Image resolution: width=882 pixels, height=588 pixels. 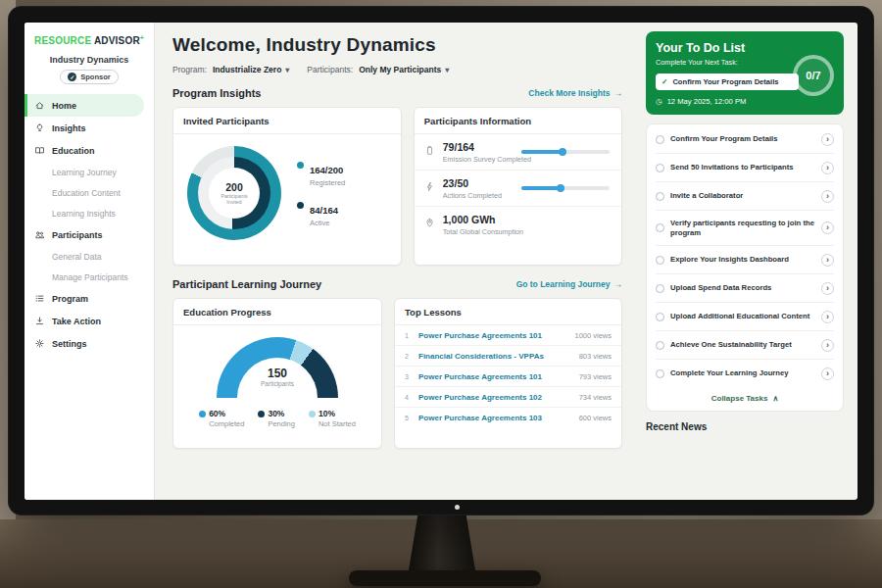 I want to click on sidebar-item-learning-insights: Learning Insights, so click(x=89, y=214).